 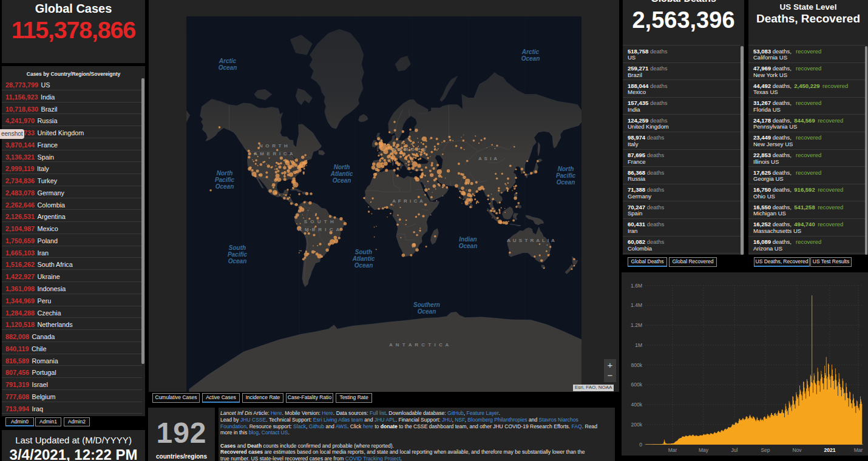 I want to click on svg-text: 0, so click(x=641, y=445).